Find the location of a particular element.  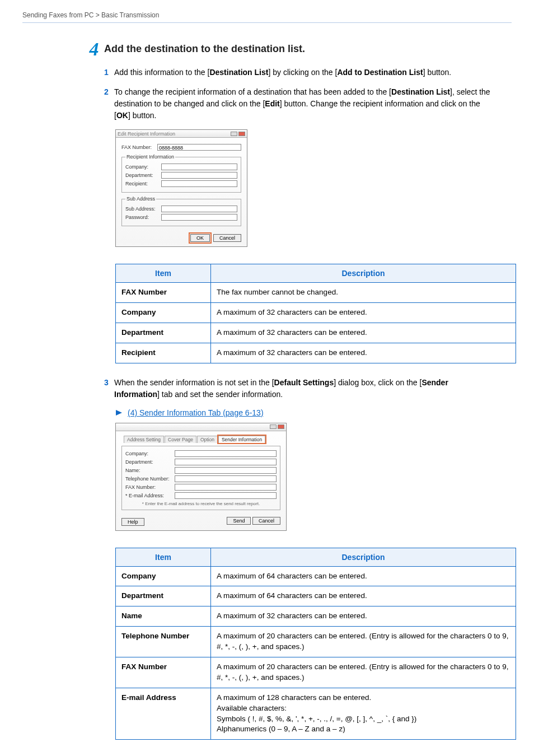

dialog-title: Edit Recipient Information is located at coordinates (147, 134).